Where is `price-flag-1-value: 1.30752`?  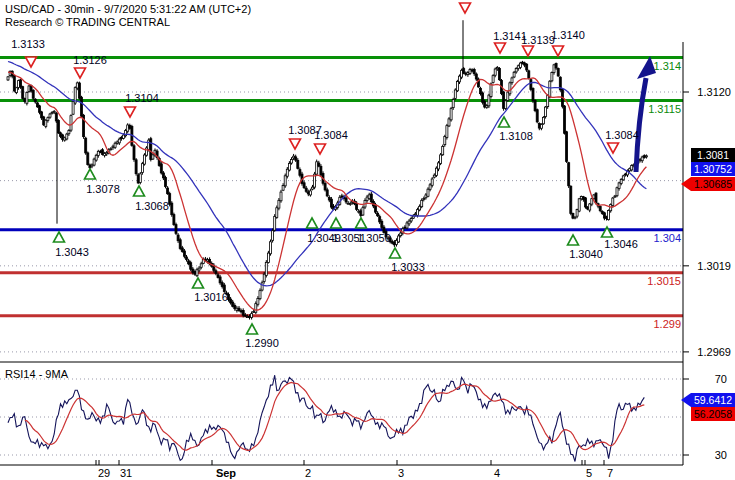 price-flag-1-value: 1.30752 is located at coordinates (713, 169).